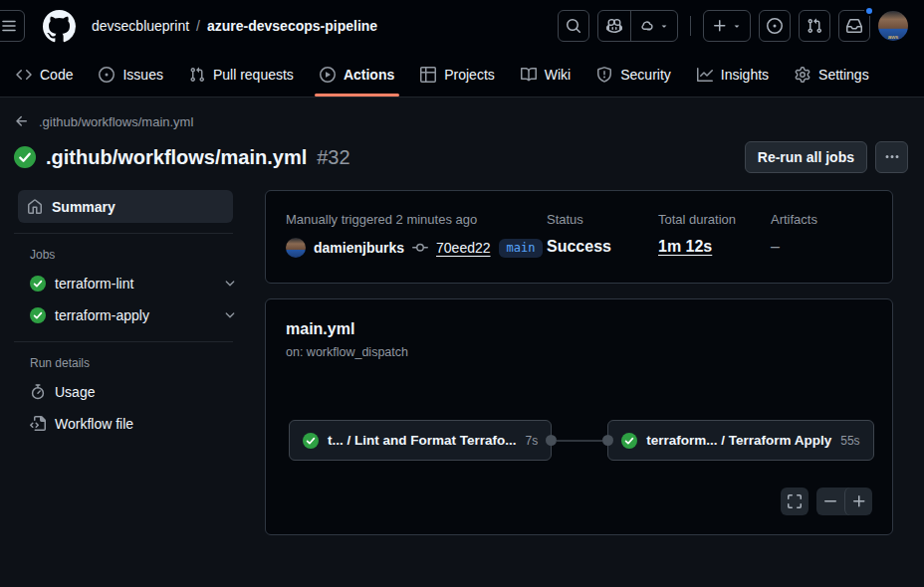 The height and width of the screenshot is (587, 924). Describe the element at coordinates (358, 248) in the screenshot. I see `actor-link: damienjburks` at that location.